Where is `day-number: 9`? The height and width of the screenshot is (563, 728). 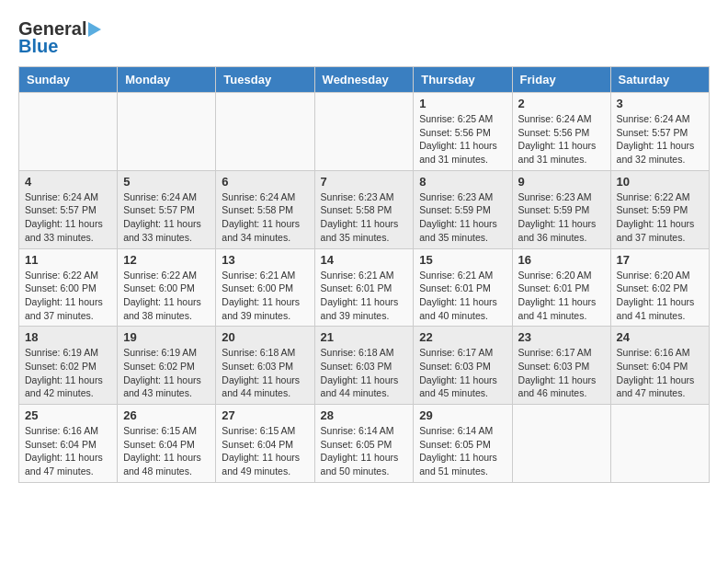 day-number: 9 is located at coordinates (562, 182).